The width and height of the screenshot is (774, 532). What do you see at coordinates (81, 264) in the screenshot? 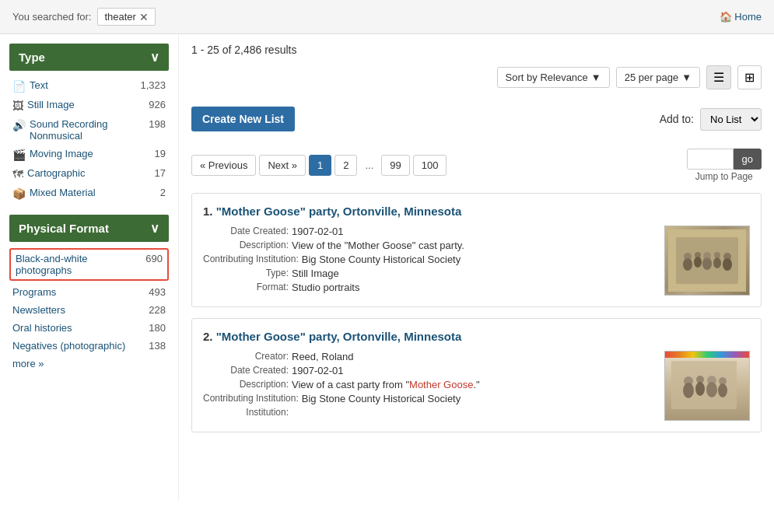
I see `physical-bw-photos-link: Black-and-white photographs` at bounding box center [81, 264].